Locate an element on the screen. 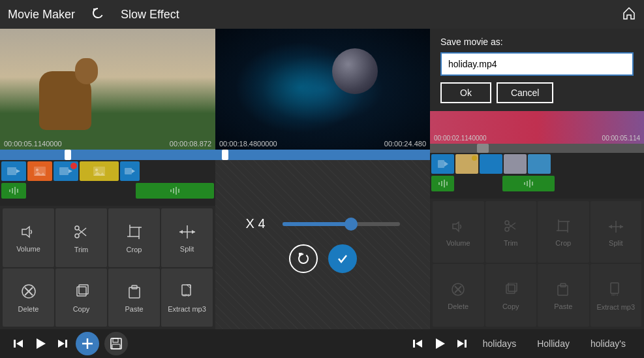 The width and height of the screenshot is (644, 358). play-button is located at coordinates (40, 344).